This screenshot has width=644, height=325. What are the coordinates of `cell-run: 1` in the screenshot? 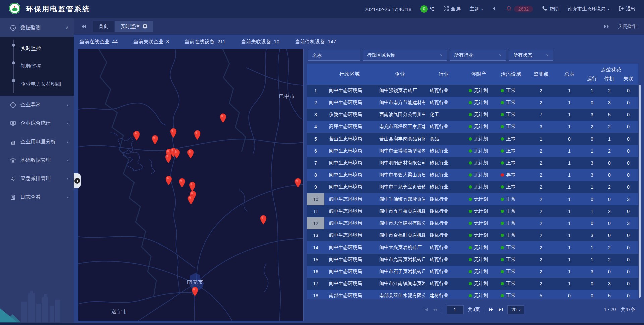 It's located at (592, 260).